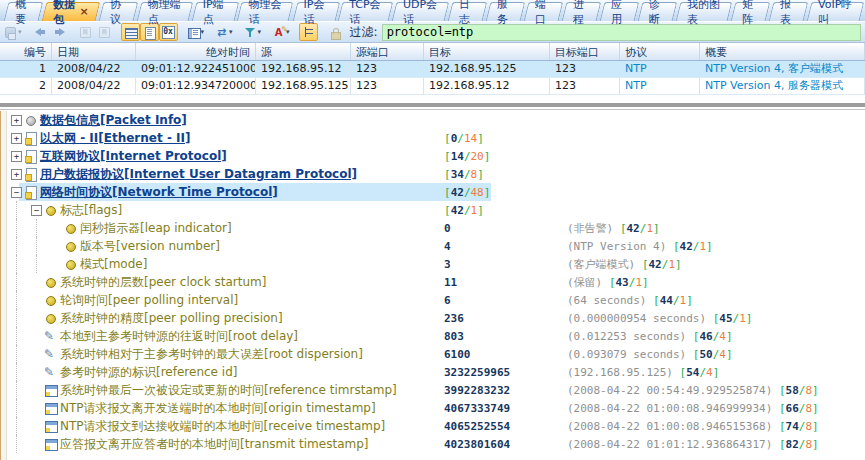 The image size is (865, 460). I want to click on tab-physical-endpoint: 物理端点, so click(165, 12).